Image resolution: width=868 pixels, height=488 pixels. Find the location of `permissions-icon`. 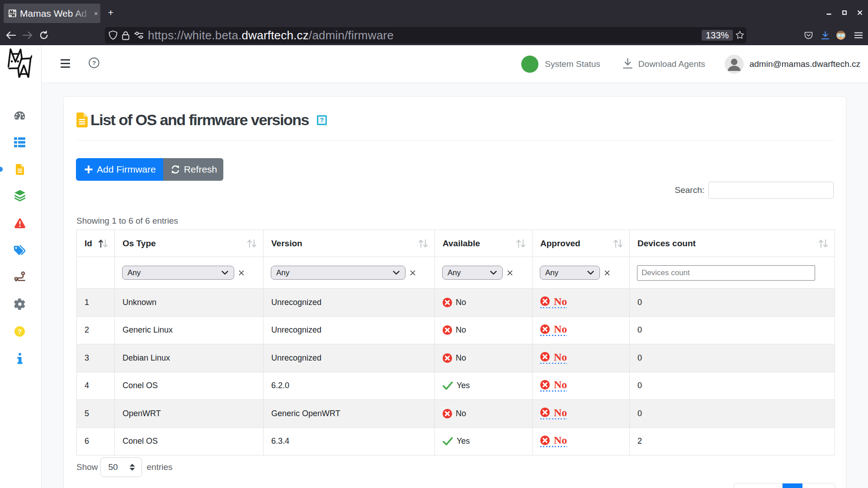

permissions-icon is located at coordinates (139, 35).